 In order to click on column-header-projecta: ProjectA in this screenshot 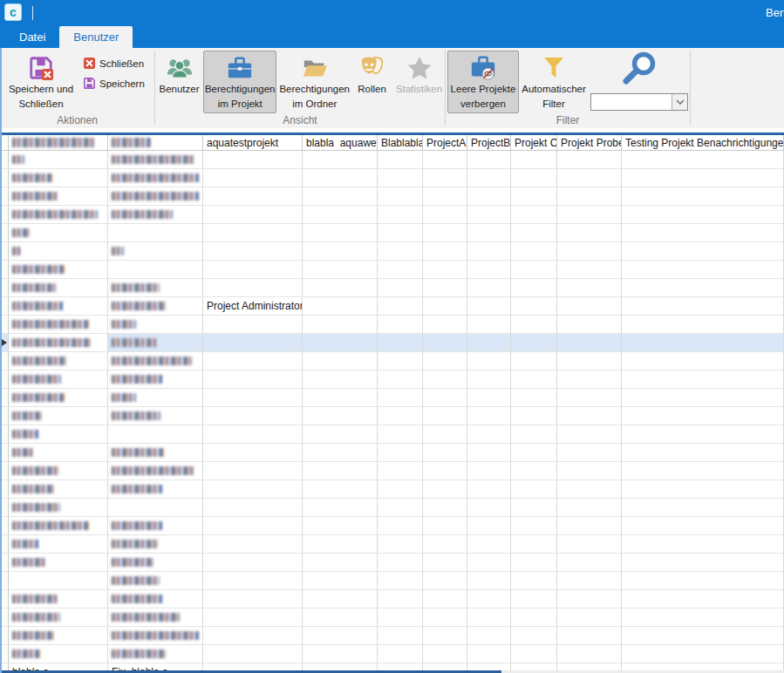, I will do `click(445, 143)`.